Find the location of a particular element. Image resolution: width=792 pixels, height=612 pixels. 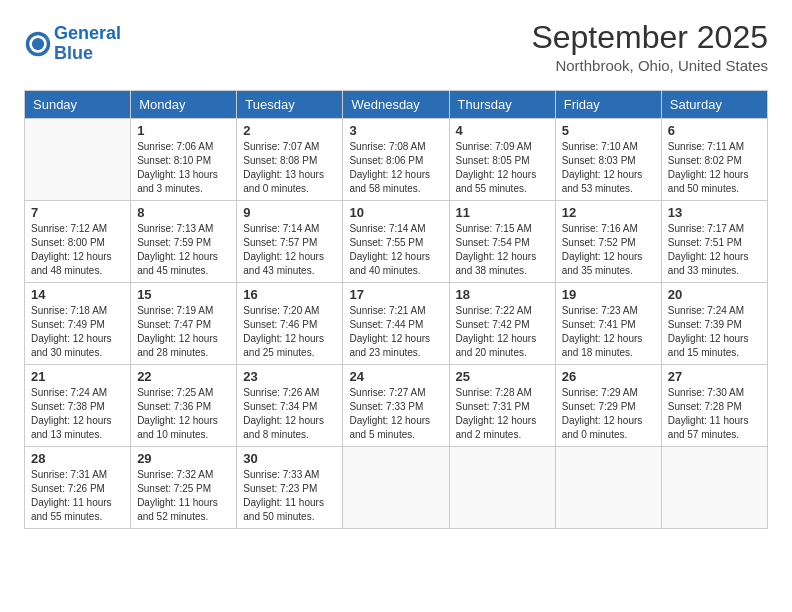

weekday-header-wednesday: Wednesday is located at coordinates (396, 105).